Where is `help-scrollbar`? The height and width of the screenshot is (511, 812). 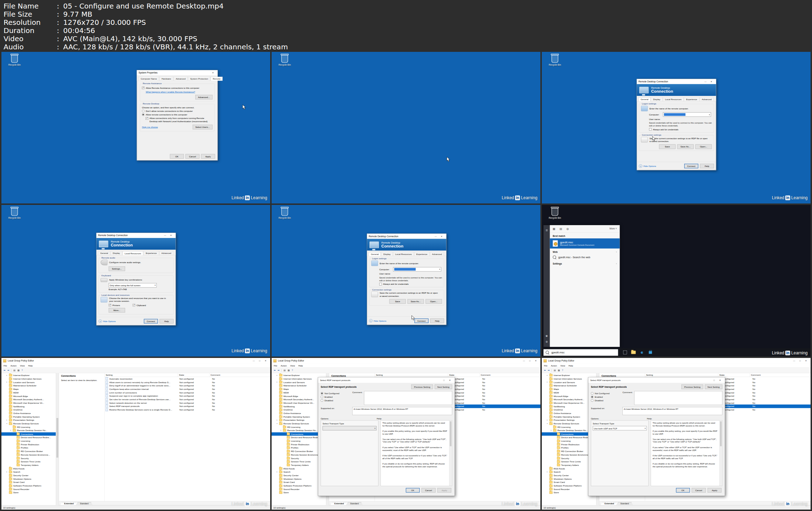
help-scrollbar is located at coordinates (721, 453).